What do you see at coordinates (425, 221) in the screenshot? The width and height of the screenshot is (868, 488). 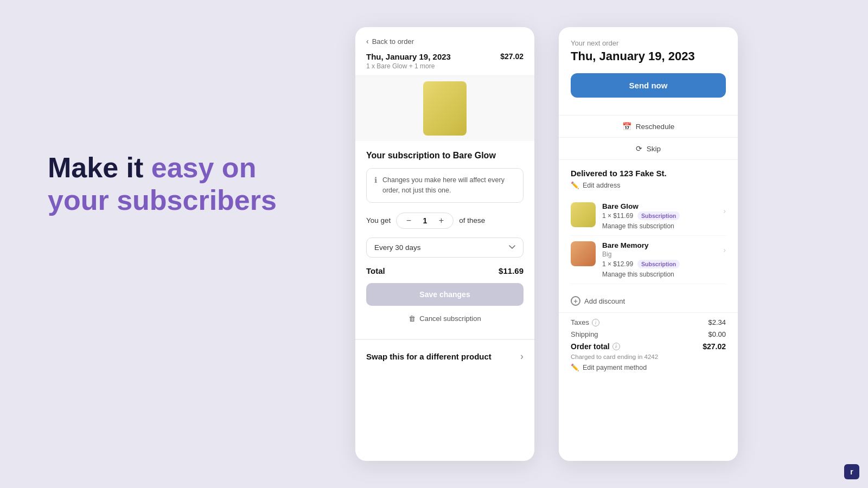 I see `quantity-value: 1` at bounding box center [425, 221].